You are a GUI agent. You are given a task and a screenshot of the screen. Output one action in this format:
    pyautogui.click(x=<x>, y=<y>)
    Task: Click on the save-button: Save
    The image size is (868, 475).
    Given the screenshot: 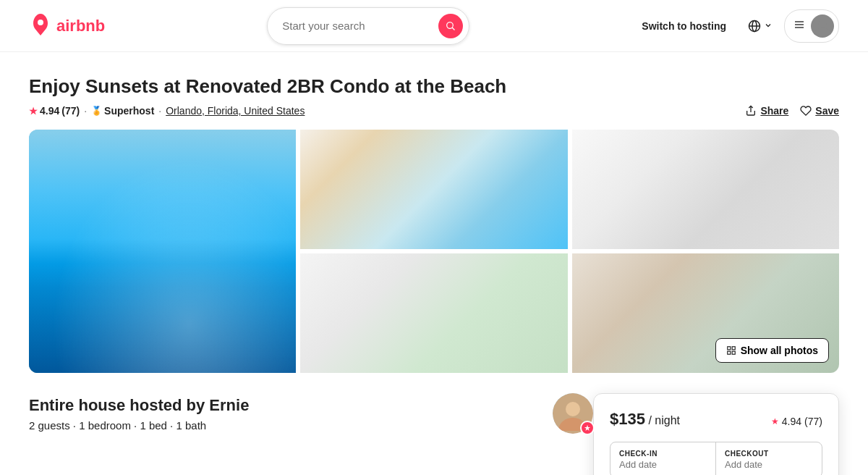 What is the action you would take?
    pyautogui.click(x=820, y=111)
    